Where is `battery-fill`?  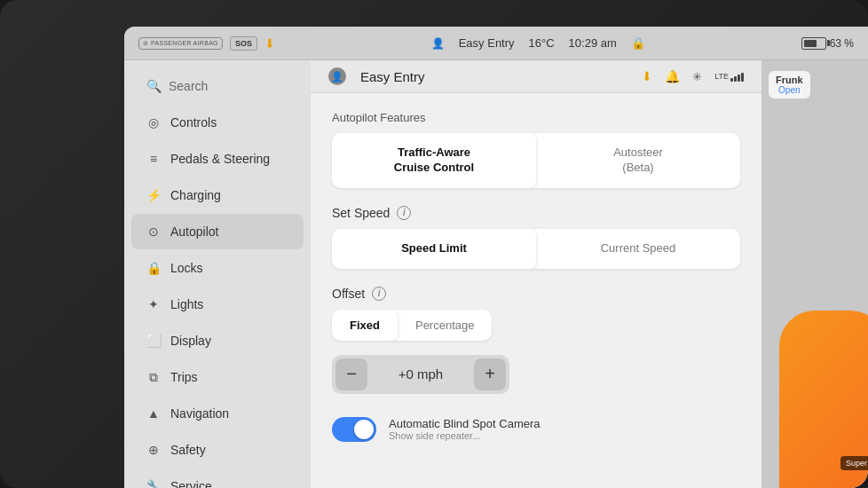 battery-fill is located at coordinates (810, 43).